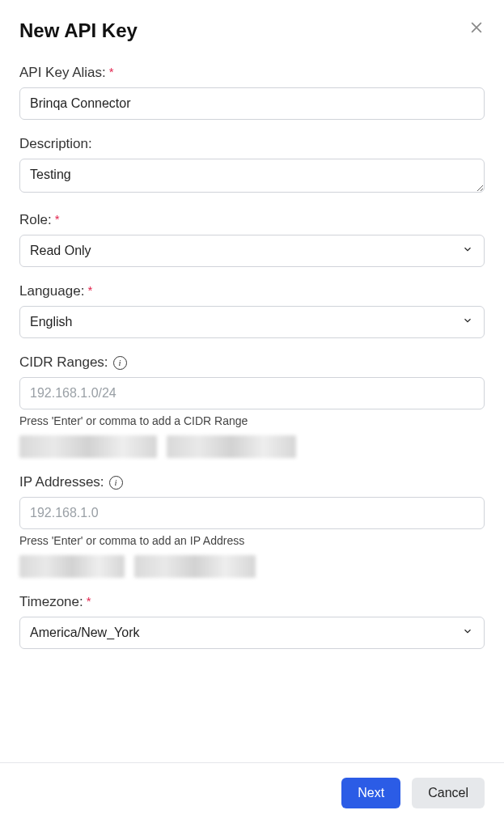  I want to click on ip-hint: Press 'Enter' or comma to add an IP Addr…, so click(252, 541).